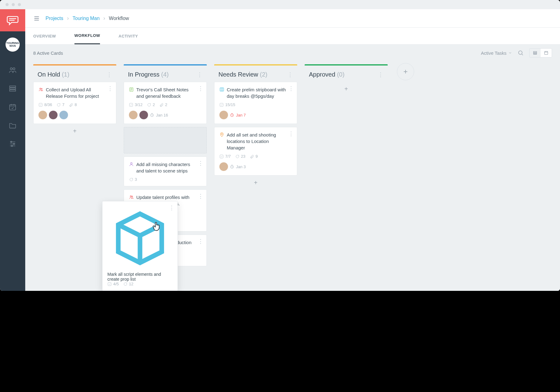  Describe the element at coordinates (13, 45) in the screenshot. I see `project-avatar: TOURING MAN` at that location.